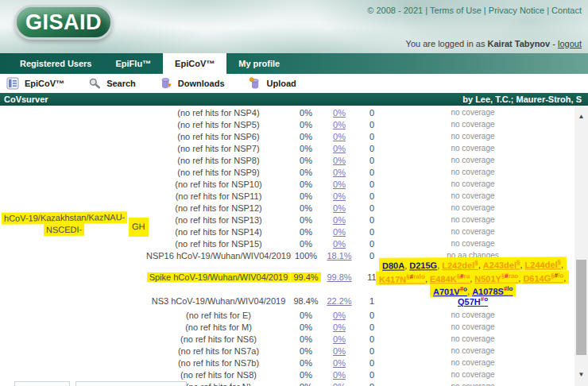 This screenshot has width=588, height=386. Describe the element at coordinates (131, 384) in the screenshot. I see `cutoff-button-right` at that location.